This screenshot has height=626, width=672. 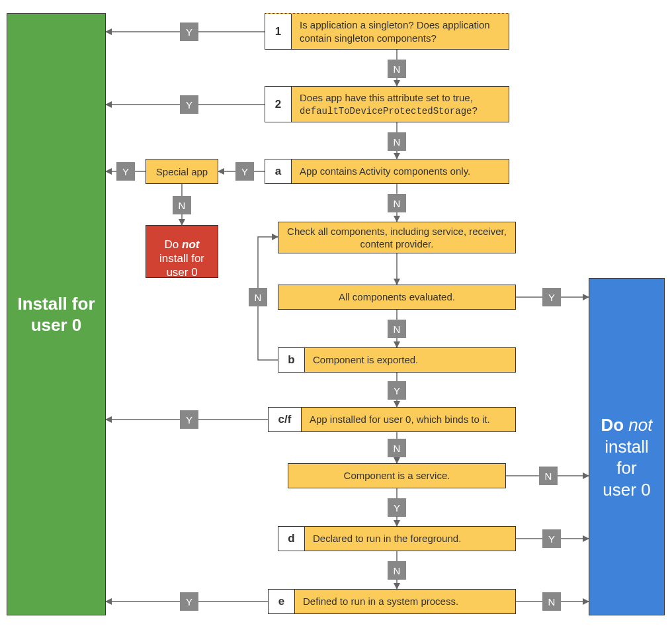 I want to click on node-text: Component is a service., so click(x=397, y=476).